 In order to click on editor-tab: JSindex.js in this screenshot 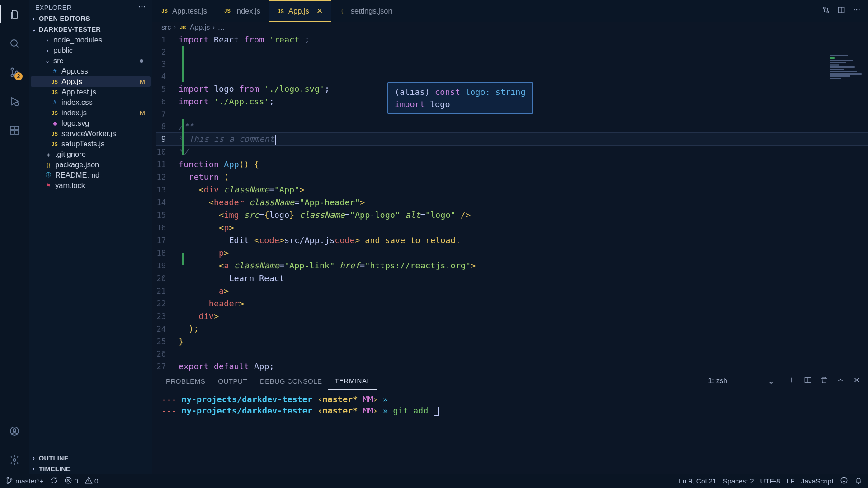, I will do `click(242, 11)`.